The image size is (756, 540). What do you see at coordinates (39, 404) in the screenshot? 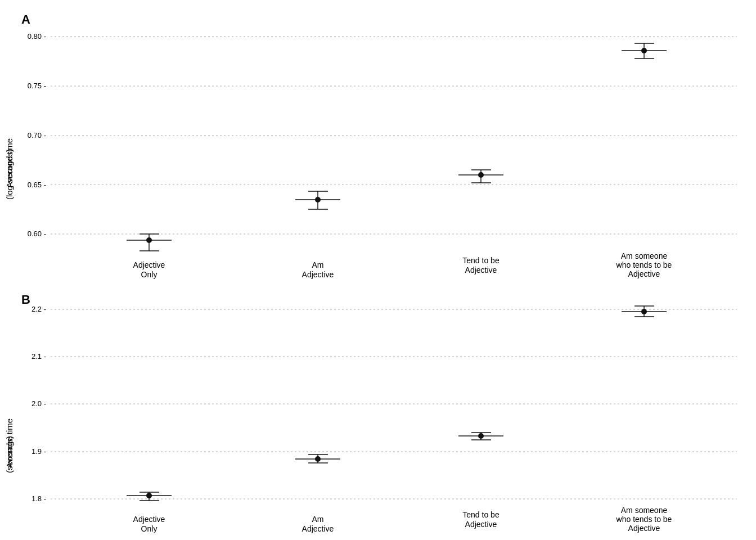
I see `tick-b-20: 2.0 -` at bounding box center [39, 404].